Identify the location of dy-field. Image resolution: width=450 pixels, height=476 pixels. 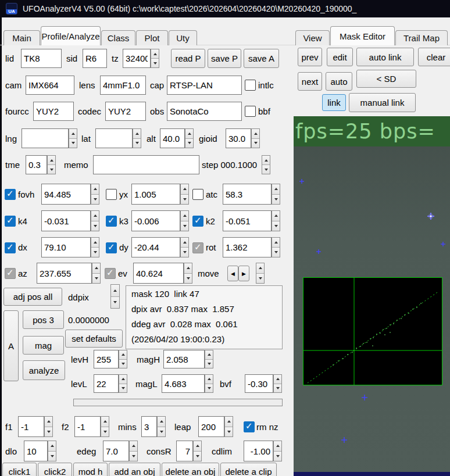
(156, 248).